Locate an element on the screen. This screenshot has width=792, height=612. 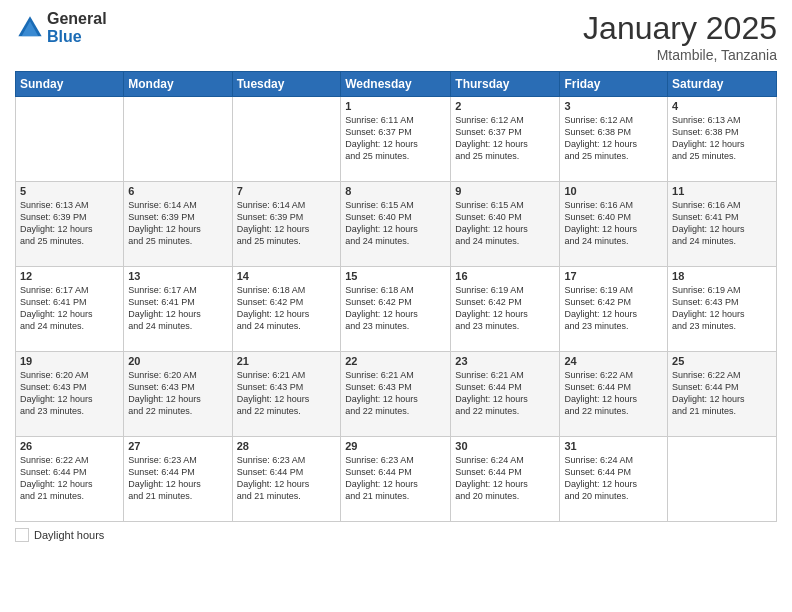
calendar-cell: 14Sunrise: 6:18 AM Sunset: 6:42 PM Dayli… is located at coordinates (286, 310).